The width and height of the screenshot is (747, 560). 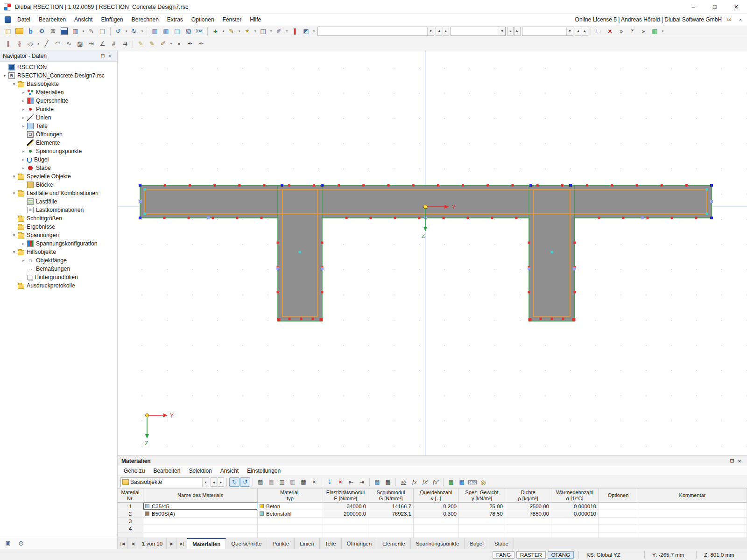 What do you see at coordinates (483, 482) in the screenshot?
I see `search-icon` at bounding box center [483, 482].